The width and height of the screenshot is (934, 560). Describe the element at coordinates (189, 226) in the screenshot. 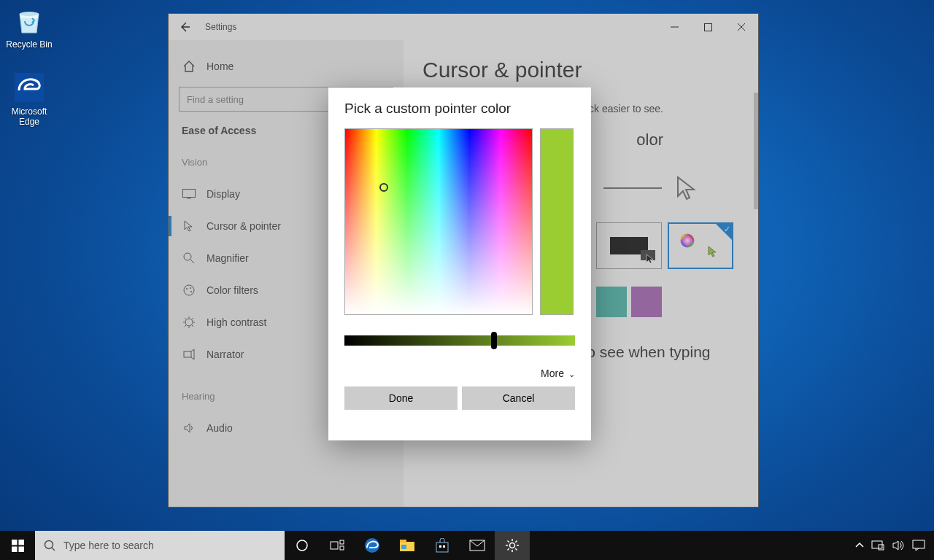

I see `cursor-icon` at that location.